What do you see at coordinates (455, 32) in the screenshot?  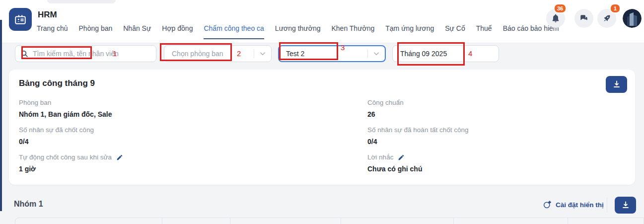 I see `tab-su-co: Sự Cố` at bounding box center [455, 32].